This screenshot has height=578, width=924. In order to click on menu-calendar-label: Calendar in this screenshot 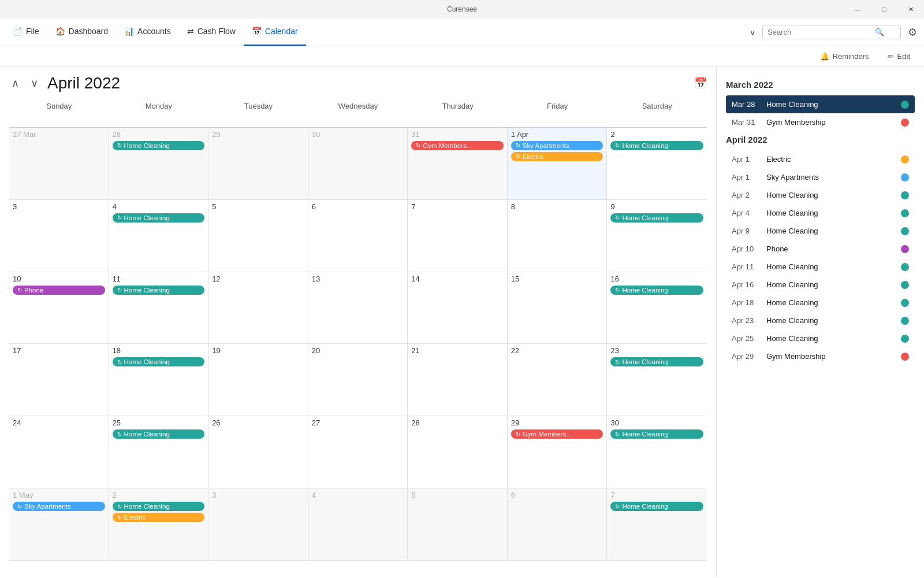, I will do `click(282, 31)`.